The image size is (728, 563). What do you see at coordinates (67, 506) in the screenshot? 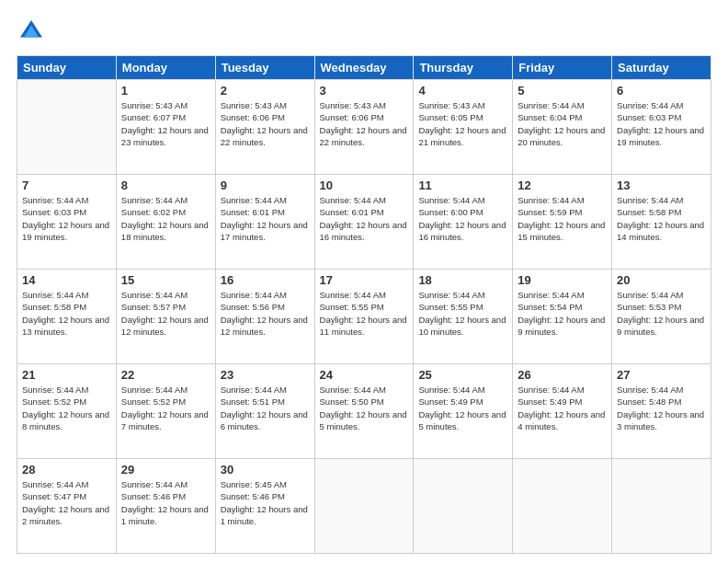
I see `calendar-cell: 28Sunrise: 5:44 AMSunset: 5:47 PMDayligh…` at bounding box center [67, 506].